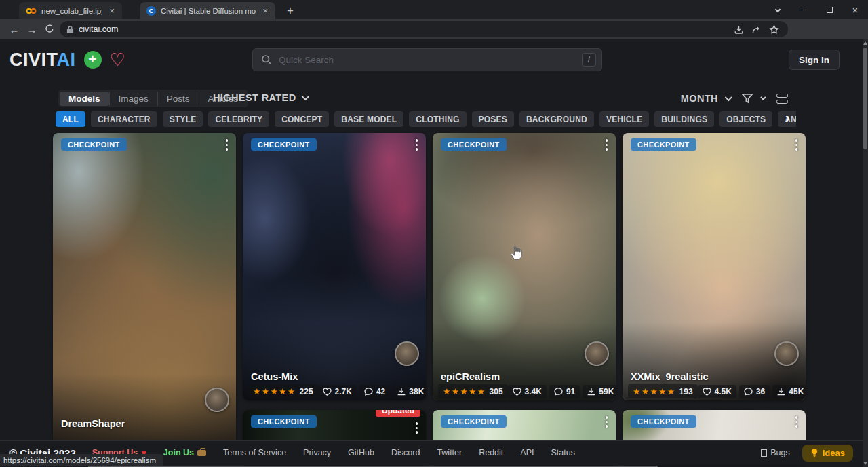 The image size is (868, 467). I want to click on footer-link-reddit: Reddit, so click(491, 453).